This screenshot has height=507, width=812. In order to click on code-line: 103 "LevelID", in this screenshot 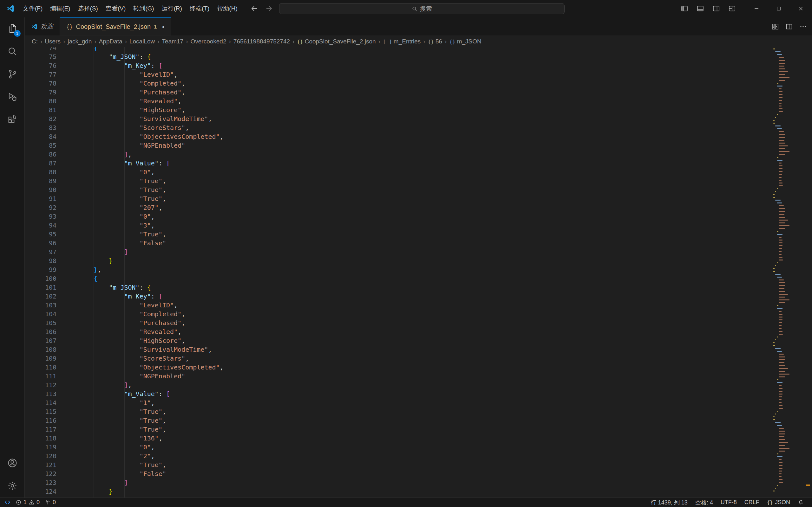, I will do `click(398, 305)`.